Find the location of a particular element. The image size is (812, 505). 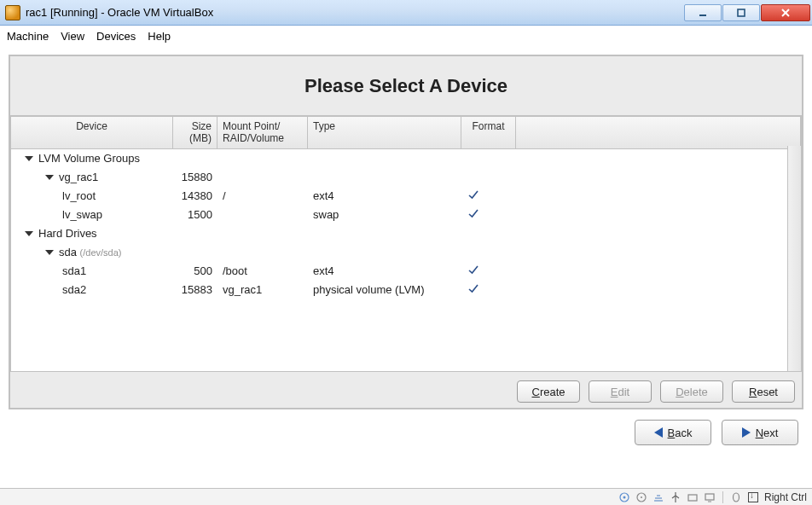

device-actions: Create Edit Delete Reset is located at coordinates (406, 390).